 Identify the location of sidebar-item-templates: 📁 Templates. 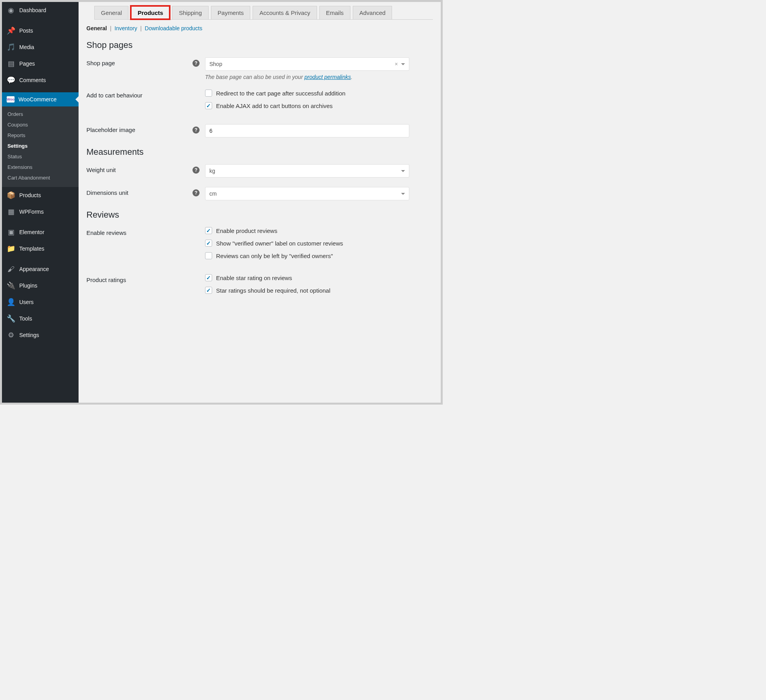
(40, 249).